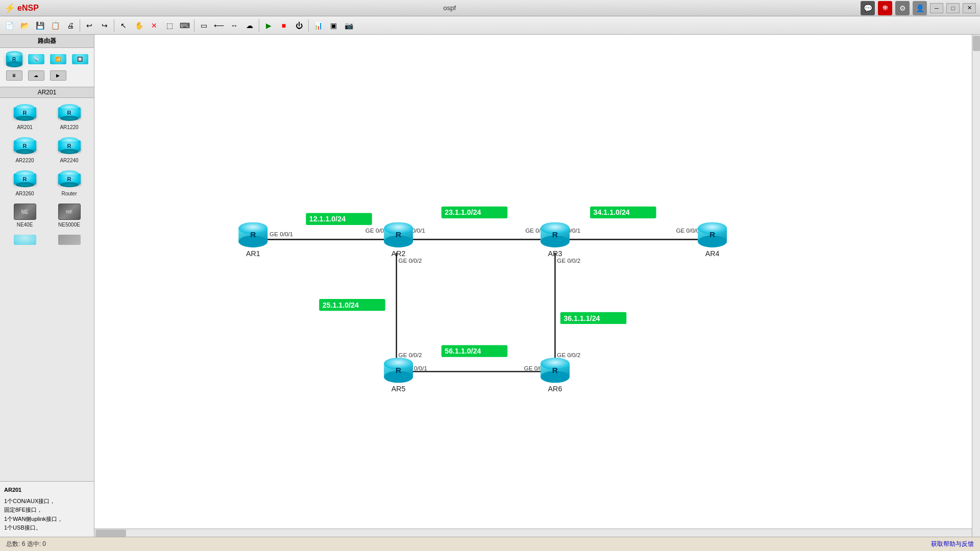 The height and width of the screenshot is (551, 980). I want to click on category-more: ▶, so click(58, 76).